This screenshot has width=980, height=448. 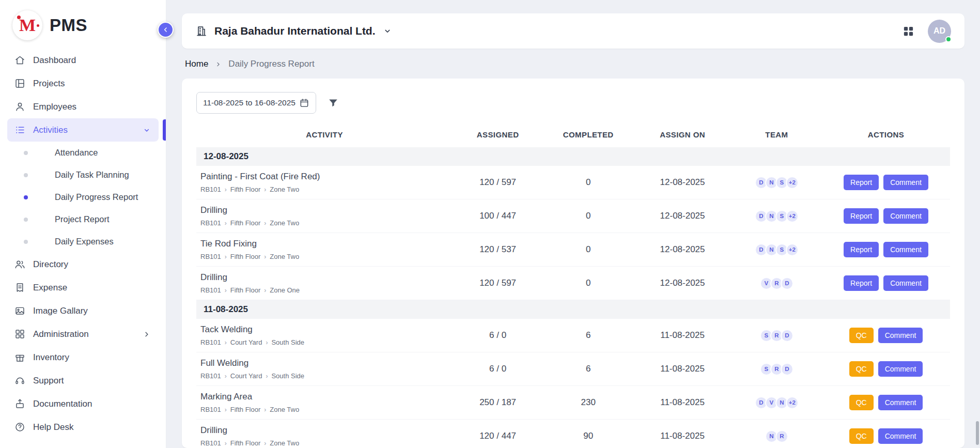 I want to click on team-avatars: VRD, so click(x=777, y=283).